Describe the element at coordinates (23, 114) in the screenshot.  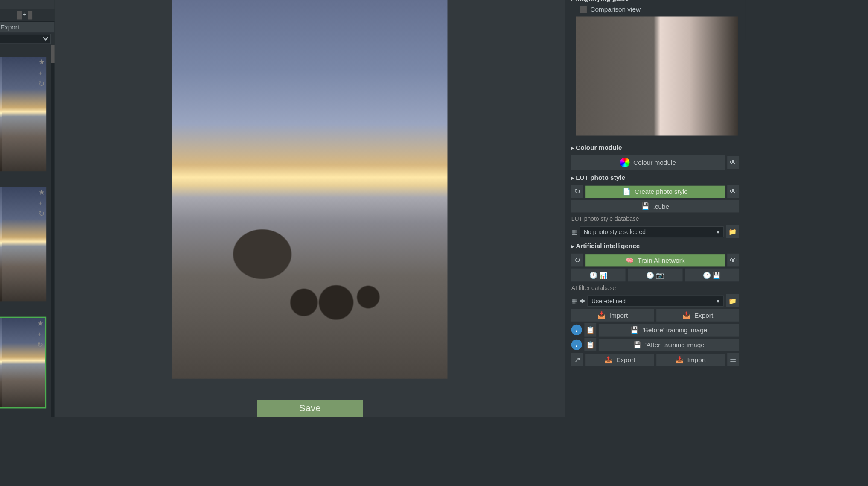
I see `preset-item-0: ★+↻` at that location.